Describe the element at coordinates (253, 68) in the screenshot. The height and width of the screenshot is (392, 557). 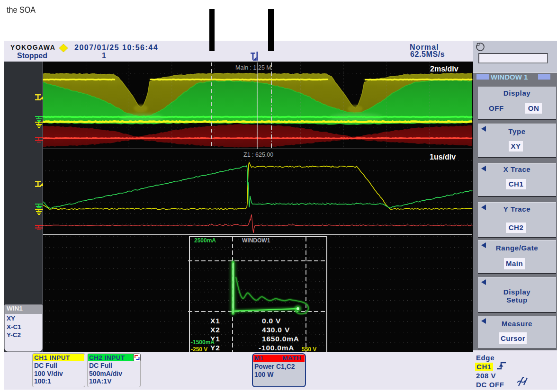
I see `svg-text: Main : 1.25 M` at that location.